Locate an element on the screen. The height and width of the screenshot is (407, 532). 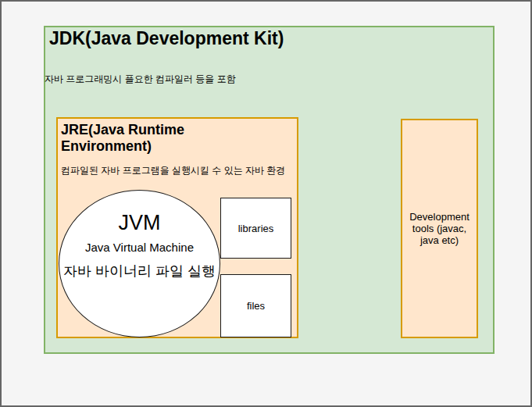
development-tools-label: Development tools (javac, java etc) is located at coordinates (439, 228).